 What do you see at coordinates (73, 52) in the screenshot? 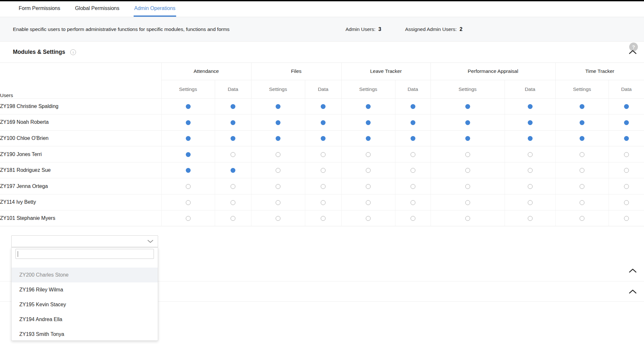
I see `info-icon: i` at bounding box center [73, 52].